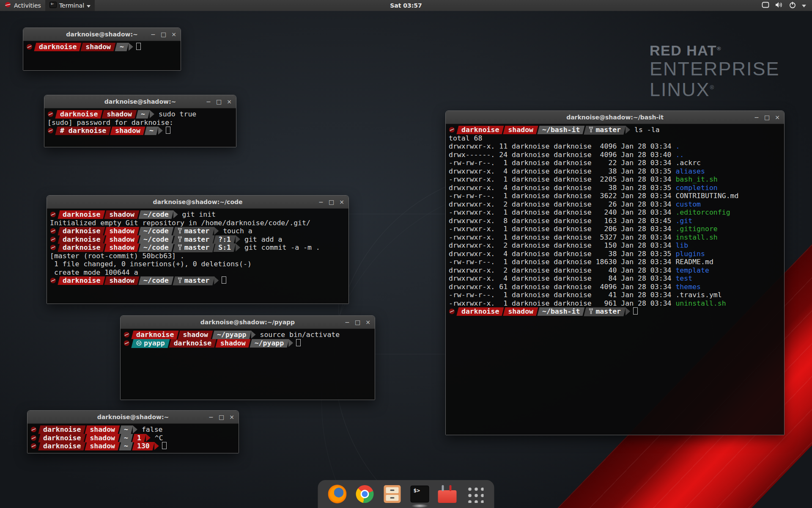 This screenshot has width=812, height=508. Describe the element at coordinates (447, 494) in the screenshot. I see `dock-toolbox-button` at that location.